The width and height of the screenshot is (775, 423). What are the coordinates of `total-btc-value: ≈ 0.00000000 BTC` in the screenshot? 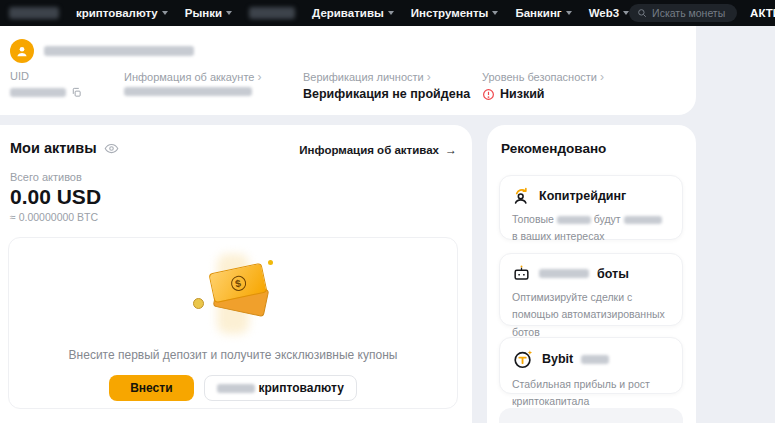 It's located at (54, 217).